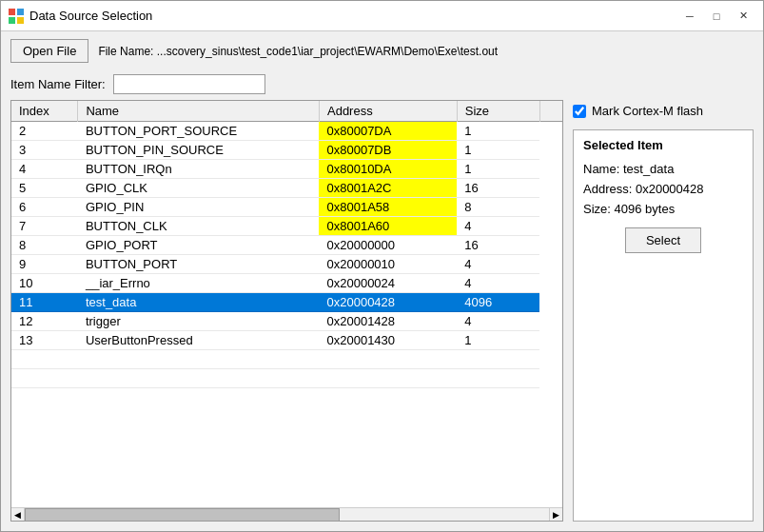 Image resolution: width=764 pixels, height=532 pixels. I want to click on cell-name: GPIO_PORT, so click(199, 246).